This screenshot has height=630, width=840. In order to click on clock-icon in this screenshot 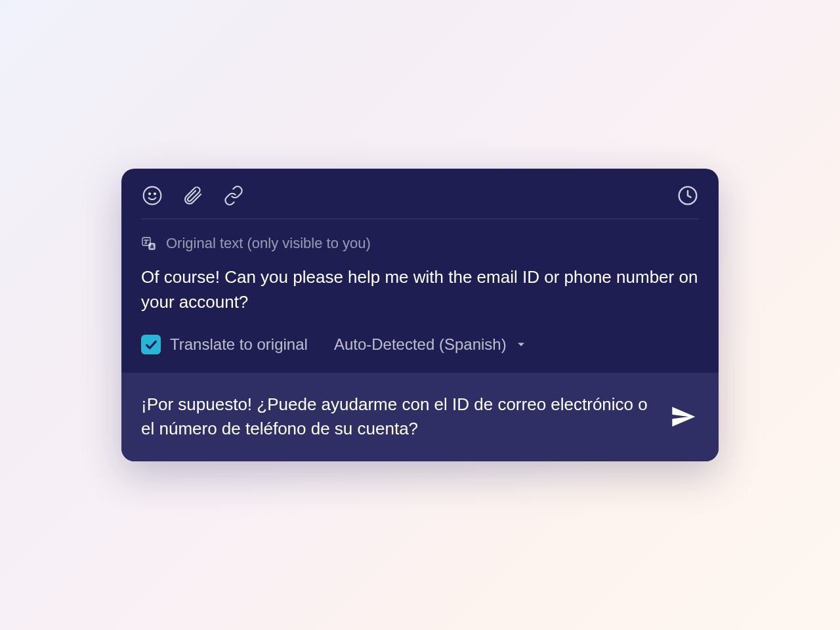, I will do `click(688, 196)`.